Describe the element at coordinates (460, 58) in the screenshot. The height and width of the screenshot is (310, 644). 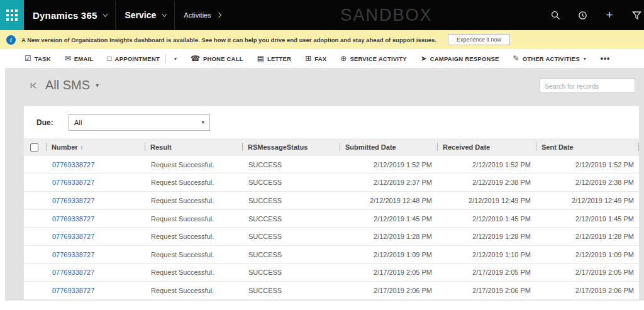
I see `toolbar-campaign-response-button: ➤CAMPAIGN RESPONSE` at that location.